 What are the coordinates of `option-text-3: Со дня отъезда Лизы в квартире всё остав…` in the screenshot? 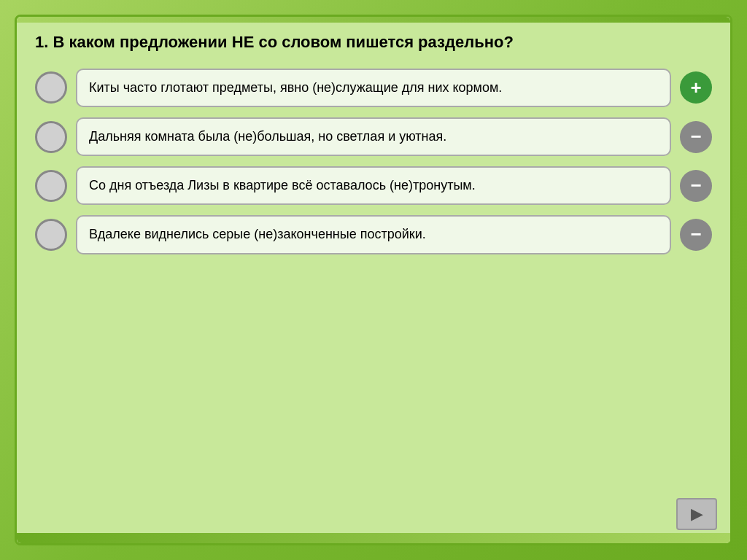 It's located at (282, 185).